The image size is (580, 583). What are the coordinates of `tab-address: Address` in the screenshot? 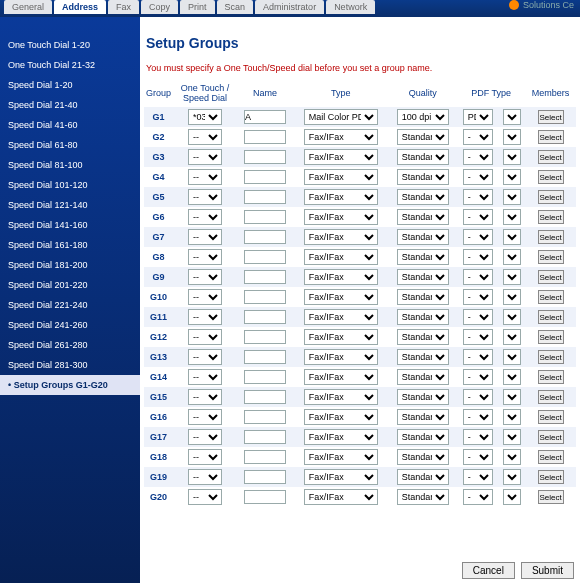 It's located at (80, 7).